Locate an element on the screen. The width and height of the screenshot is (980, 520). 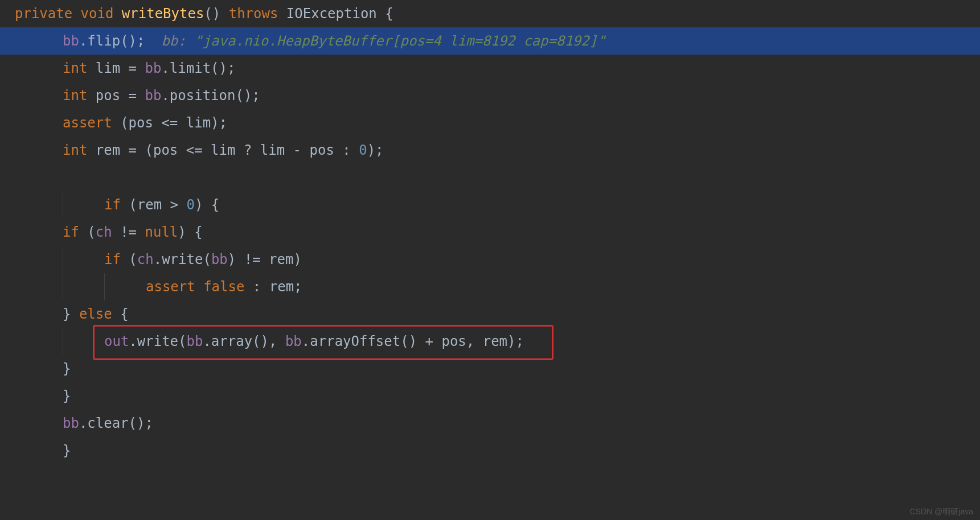
token: pos = is located at coordinates (121, 96).